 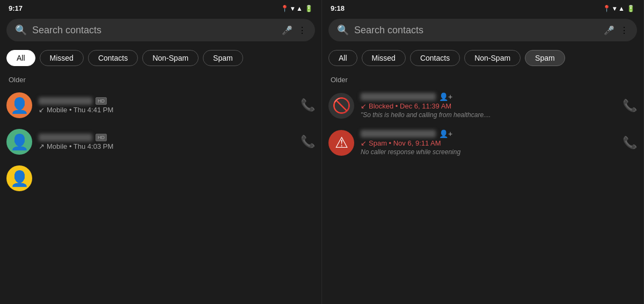 I want to click on spam-blurred-name, so click(x=398, y=134).